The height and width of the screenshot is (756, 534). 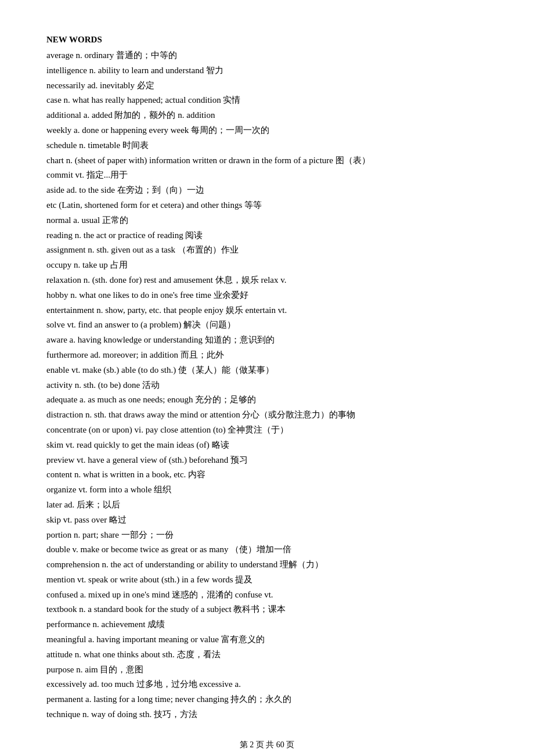 I want to click on word-entry: etc (Latin, shortened form for et cetera…, so click(x=267, y=206).